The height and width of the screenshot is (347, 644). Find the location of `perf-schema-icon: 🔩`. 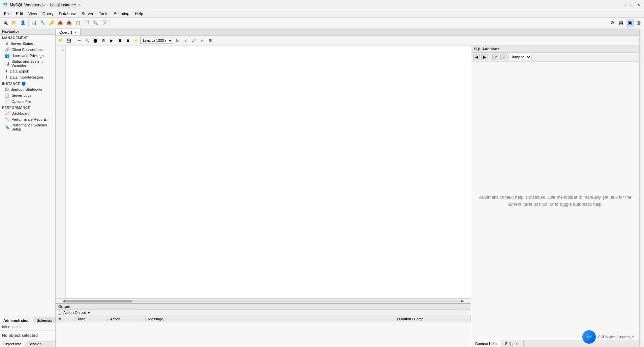

perf-schema-icon: 🔩 is located at coordinates (7, 127).